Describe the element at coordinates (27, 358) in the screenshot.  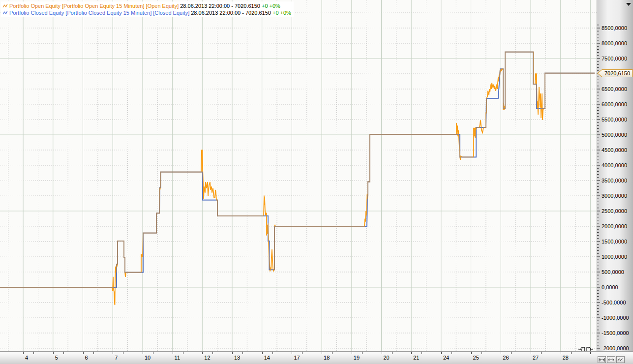
I see `date-axis-label: 4` at that location.